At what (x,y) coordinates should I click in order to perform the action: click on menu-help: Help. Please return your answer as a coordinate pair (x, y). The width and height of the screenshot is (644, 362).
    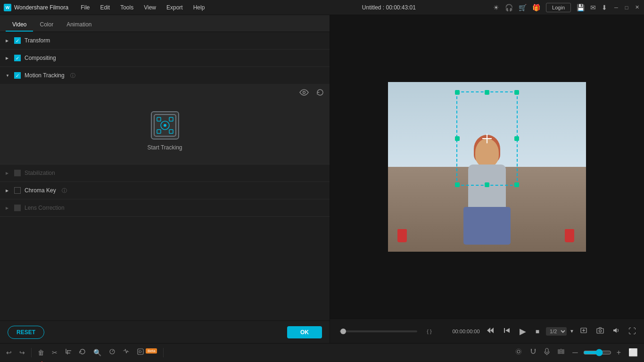
    Looking at the image, I should click on (199, 8).